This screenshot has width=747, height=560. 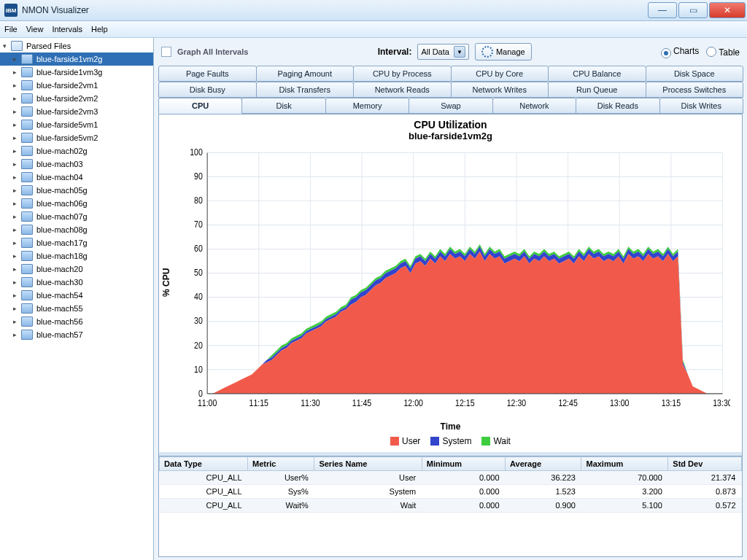 What do you see at coordinates (4, 46) in the screenshot?
I see `expand-toggle-icon: ▾` at bounding box center [4, 46].